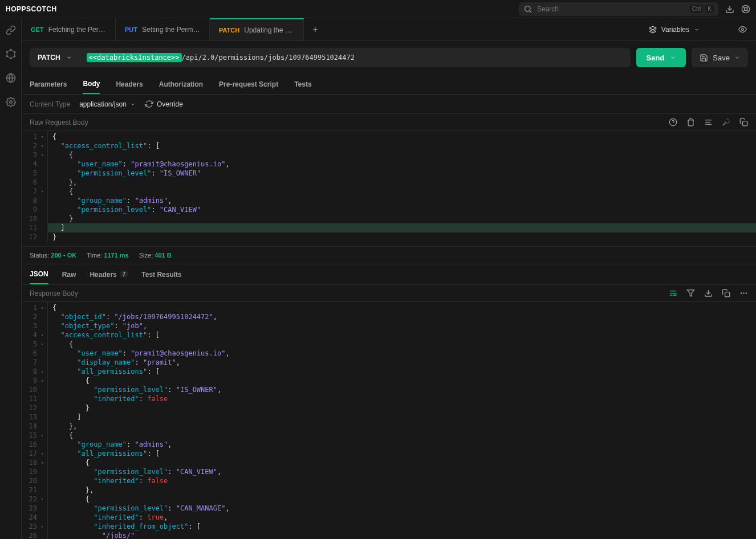 The height and width of the screenshot is (539, 756). What do you see at coordinates (528, 9) in the screenshot?
I see `search-icon` at bounding box center [528, 9].